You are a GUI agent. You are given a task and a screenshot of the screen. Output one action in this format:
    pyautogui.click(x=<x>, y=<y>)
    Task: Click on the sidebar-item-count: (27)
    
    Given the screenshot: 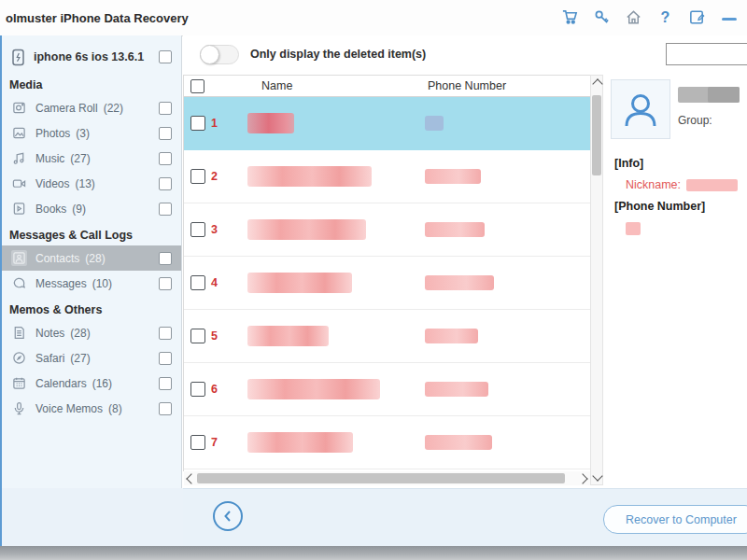 What is the action you would take?
    pyautogui.click(x=114, y=159)
    